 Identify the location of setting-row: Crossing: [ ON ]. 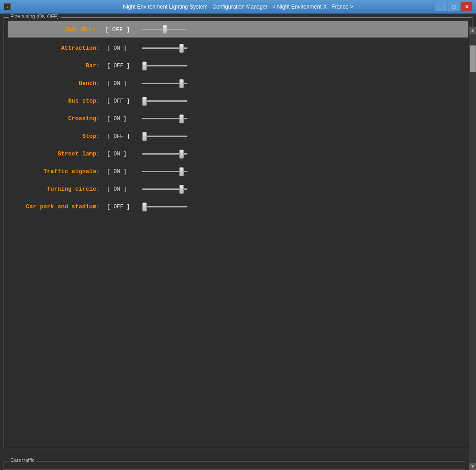
(238, 118).